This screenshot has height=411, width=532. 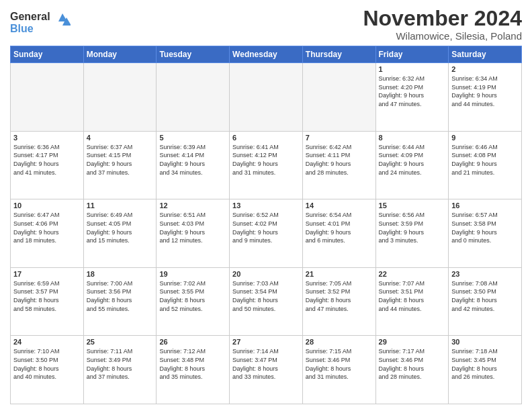 What do you see at coordinates (120, 165) in the screenshot?
I see `calendar-cell: 4Sunrise: 6:37 AM Sunset: 4:15 PM Daylig…` at bounding box center [120, 165].